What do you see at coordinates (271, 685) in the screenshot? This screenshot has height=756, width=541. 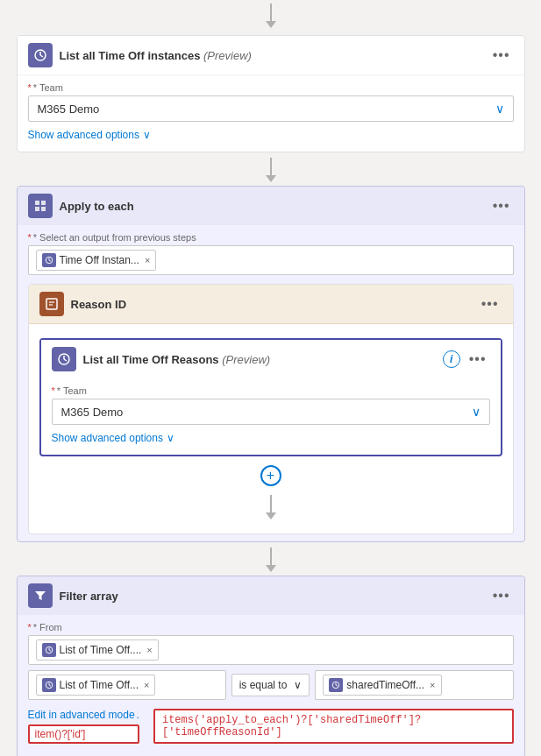 I see `is-equal-to-dropdown: is equal to ∨` at bounding box center [271, 685].